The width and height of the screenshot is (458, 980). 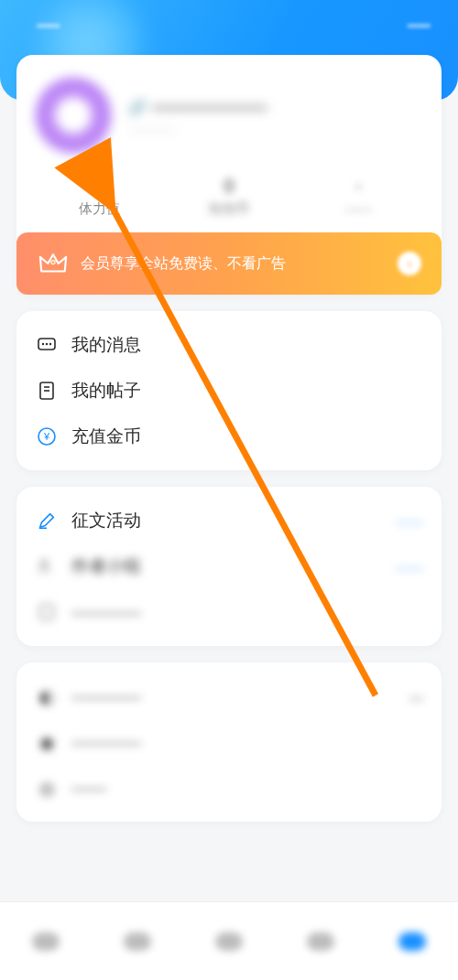 I want to click on vip-trailing-icon: ›, so click(x=409, y=264).